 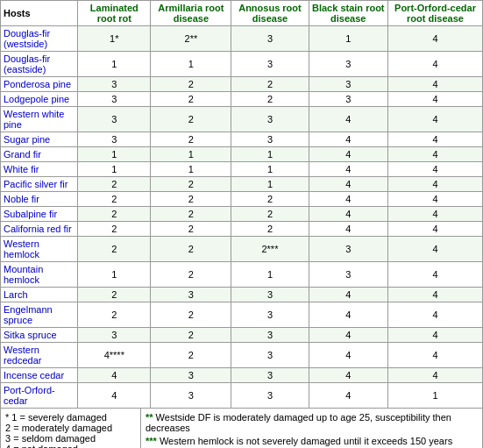 I want to click on table-row: Sitka spruce32344, so click(x=242, y=335).